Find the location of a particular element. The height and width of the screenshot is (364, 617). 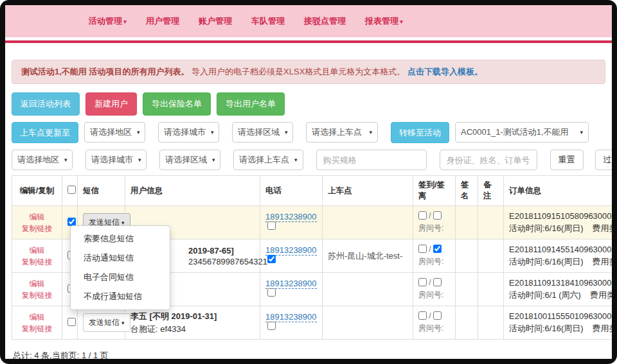

nav-item-user-mgmt: 用户管理 is located at coordinates (163, 21).